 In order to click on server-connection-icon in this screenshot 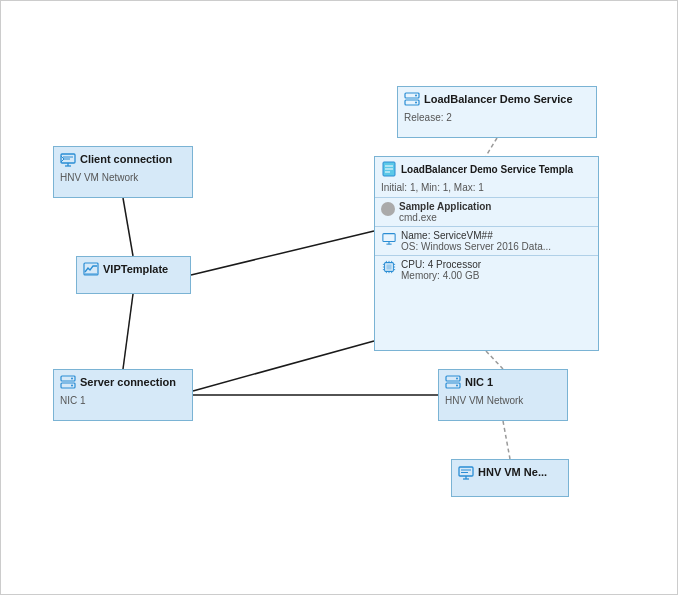, I will do `click(68, 382)`.